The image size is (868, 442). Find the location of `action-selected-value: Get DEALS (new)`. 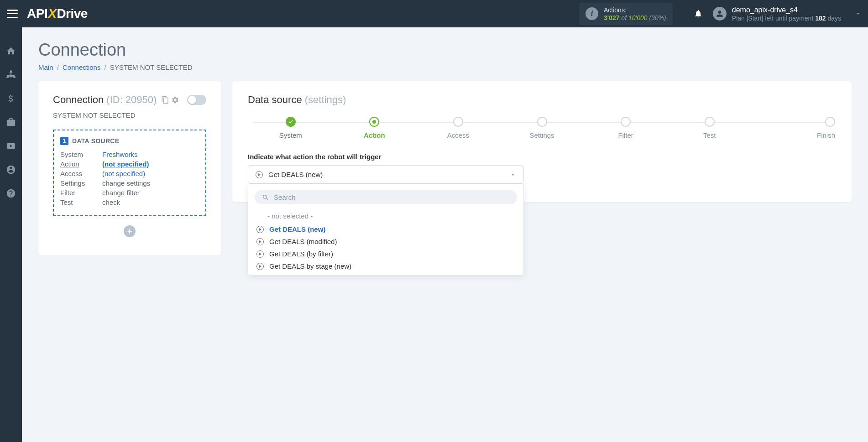

action-selected-value: Get DEALS (new) is located at coordinates (296, 174).